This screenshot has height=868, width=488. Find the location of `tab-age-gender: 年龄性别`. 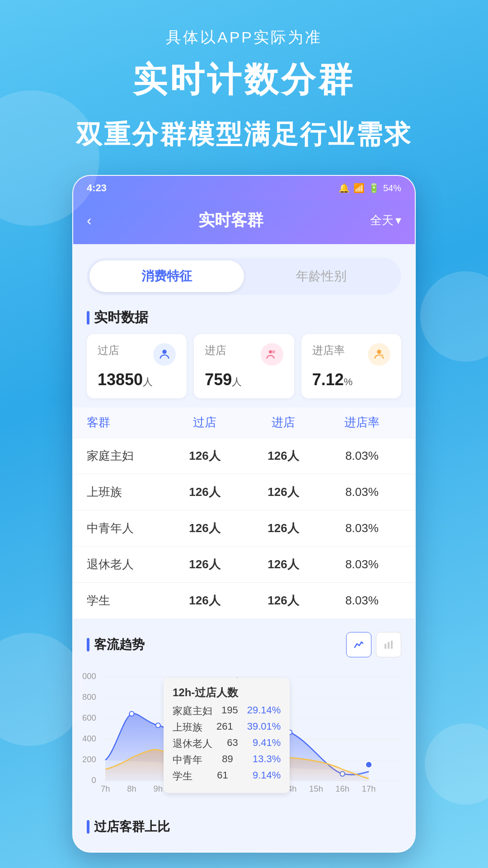

tab-age-gender: 年龄性别 is located at coordinates (321, 276).